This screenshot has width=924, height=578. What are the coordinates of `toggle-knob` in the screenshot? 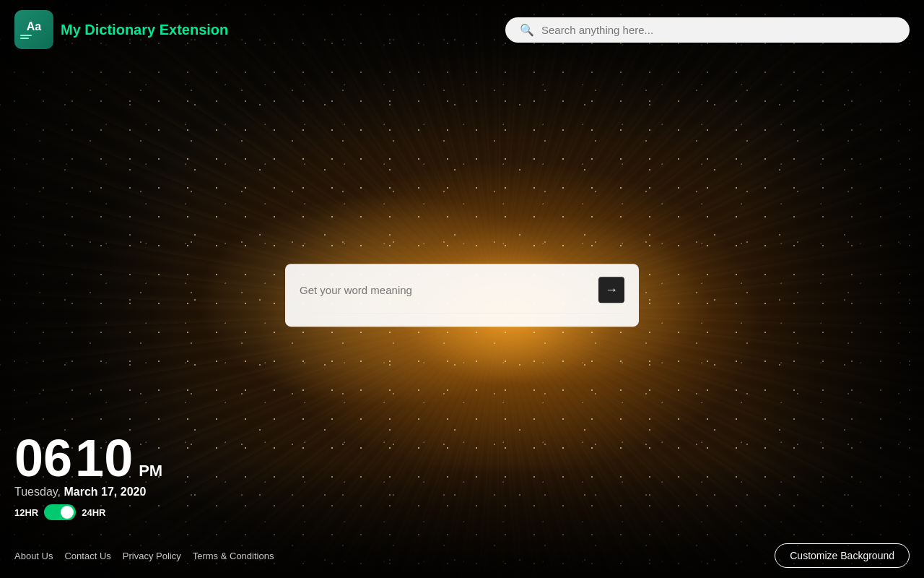 It's located at (67, 512).